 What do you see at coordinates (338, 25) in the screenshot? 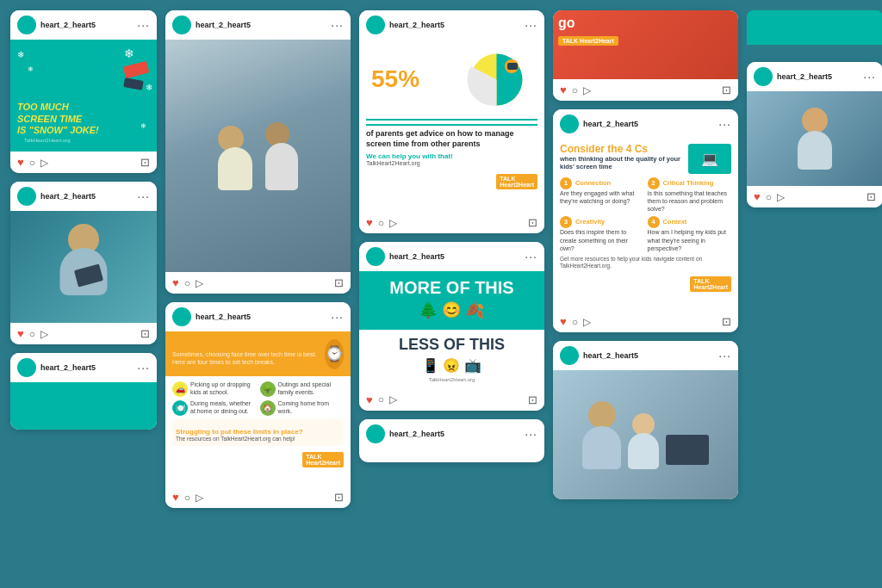
I see `dots-icon-4: ···` at bounding box center [338, 25].